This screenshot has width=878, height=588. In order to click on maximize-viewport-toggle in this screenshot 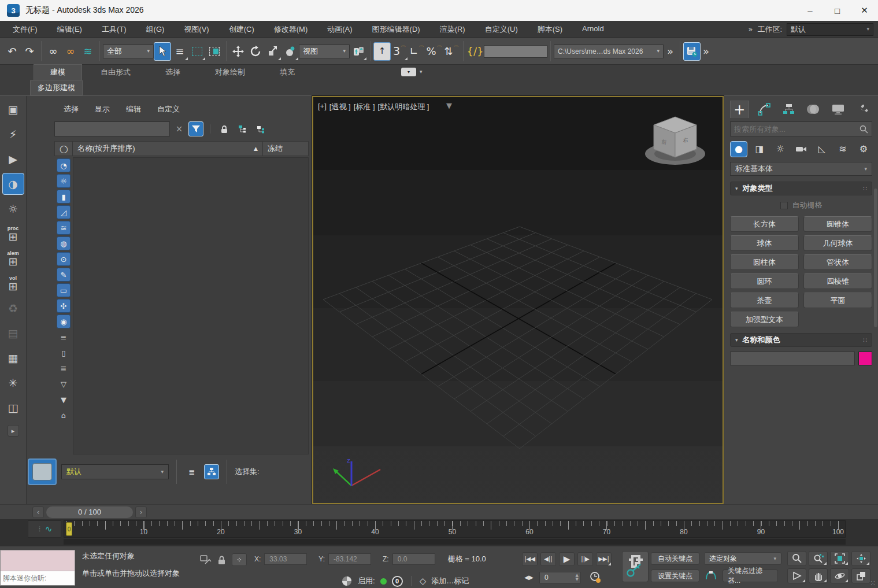, I will do `click(861, 576)`.